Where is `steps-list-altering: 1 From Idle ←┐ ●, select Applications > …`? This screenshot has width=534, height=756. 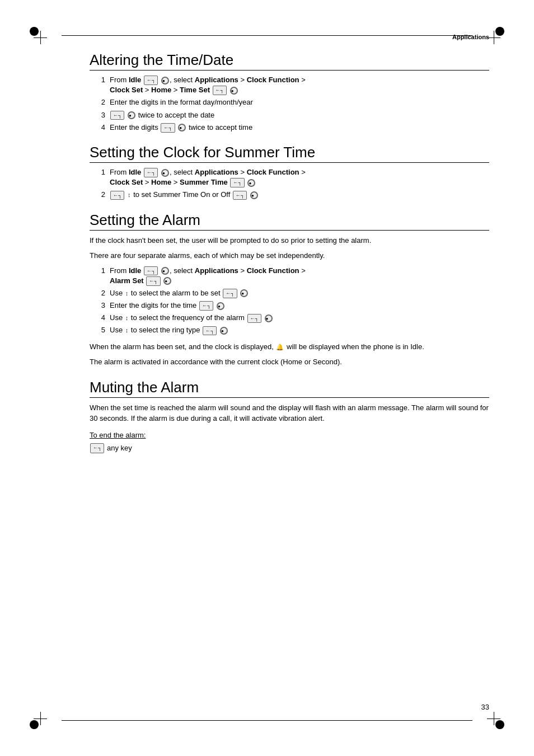
steps-list-altering: 1 From Idle ←┐ ●, select Applications > … is located at coordinates (289, 104).